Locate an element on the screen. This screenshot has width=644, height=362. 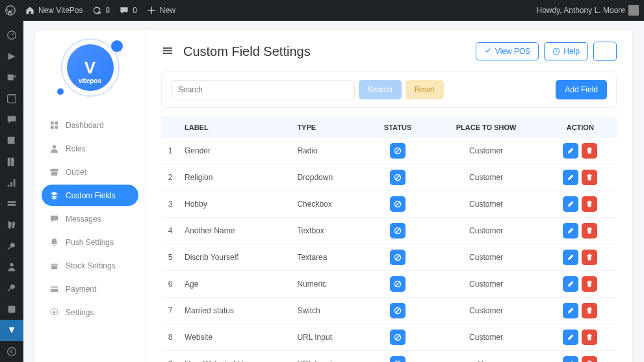
wp-updates-link: 8 is located at coordinates (101, 10).